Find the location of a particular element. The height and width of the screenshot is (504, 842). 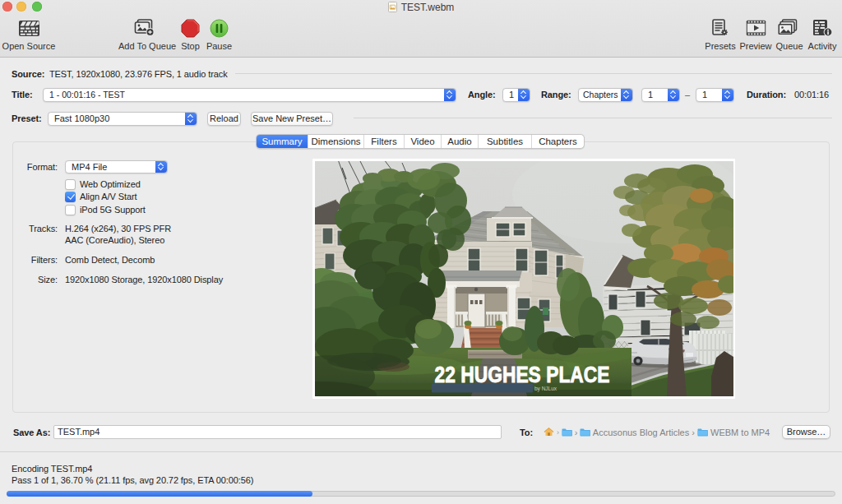

svg-text: by NJLux is located at coordinates (546, 389).